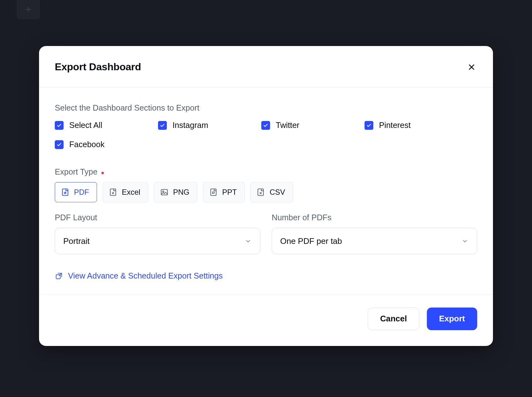 The height and width of the screenshot is (397, 532). What do you see at coordinates (125, 192) in the screenshot?
I see `export-type-excel: Excel` at bounding box center [125, 192].